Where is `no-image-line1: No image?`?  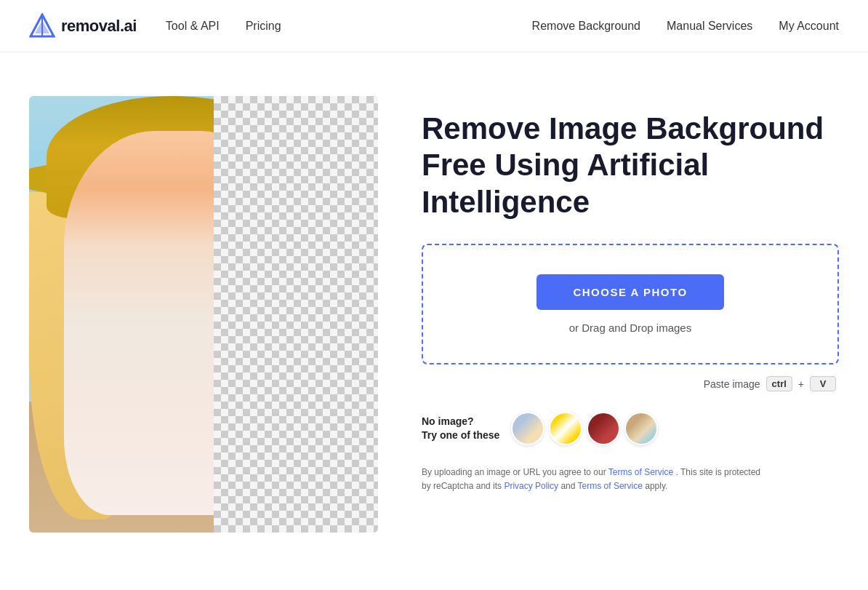
no-image-line1: No image? is located at coordinates (461, 422).